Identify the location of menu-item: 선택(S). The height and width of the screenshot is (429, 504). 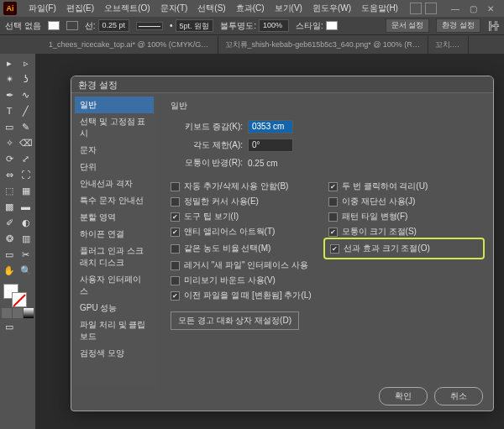
(212, 8).